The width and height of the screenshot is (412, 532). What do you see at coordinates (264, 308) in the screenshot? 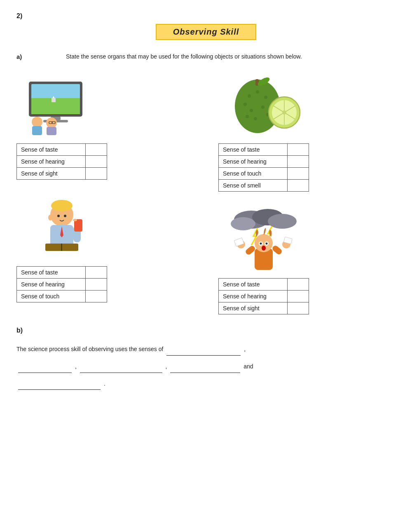
I see `table-row: Sense of sight` at bounding box center [264, 308].